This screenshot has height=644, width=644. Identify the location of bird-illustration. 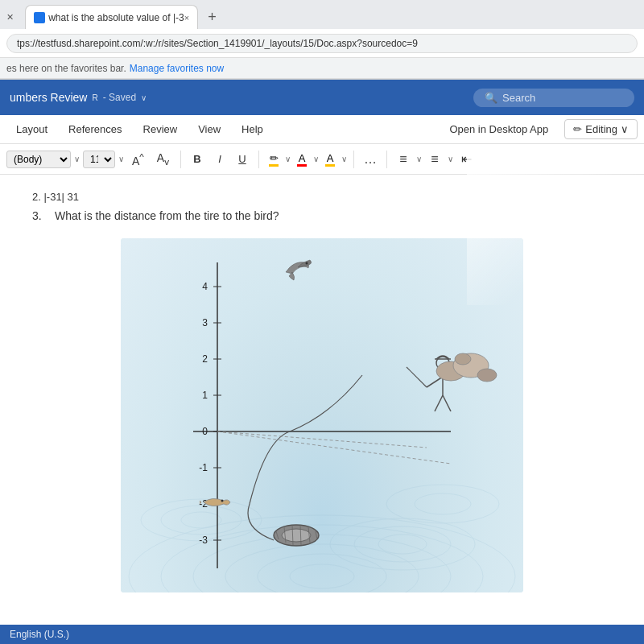
(298, 274).